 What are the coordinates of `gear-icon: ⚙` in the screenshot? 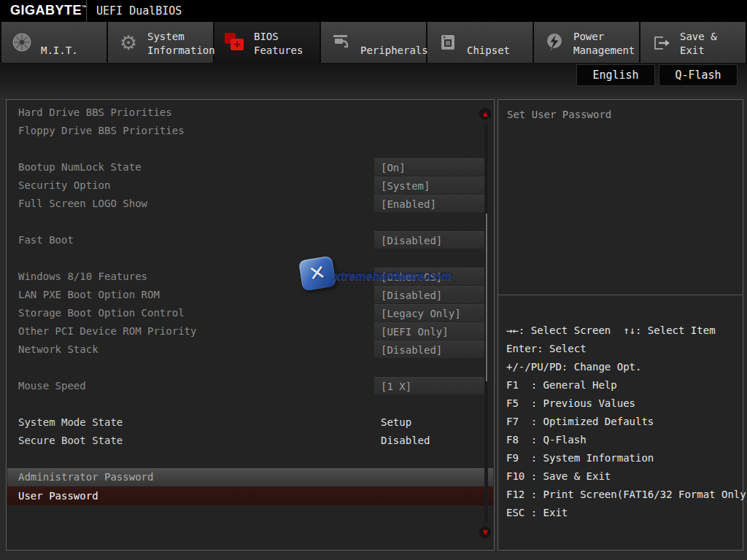 It's located at (128, 42).